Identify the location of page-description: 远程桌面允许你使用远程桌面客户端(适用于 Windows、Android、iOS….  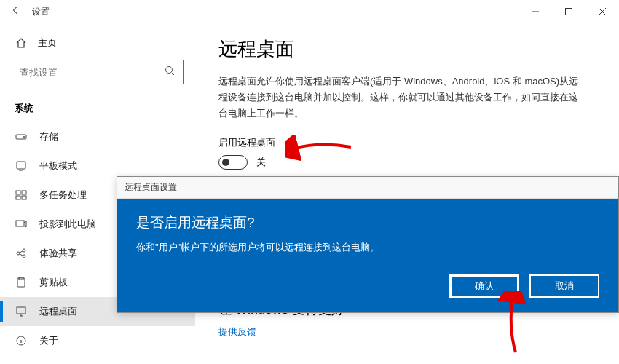
(401, 98).